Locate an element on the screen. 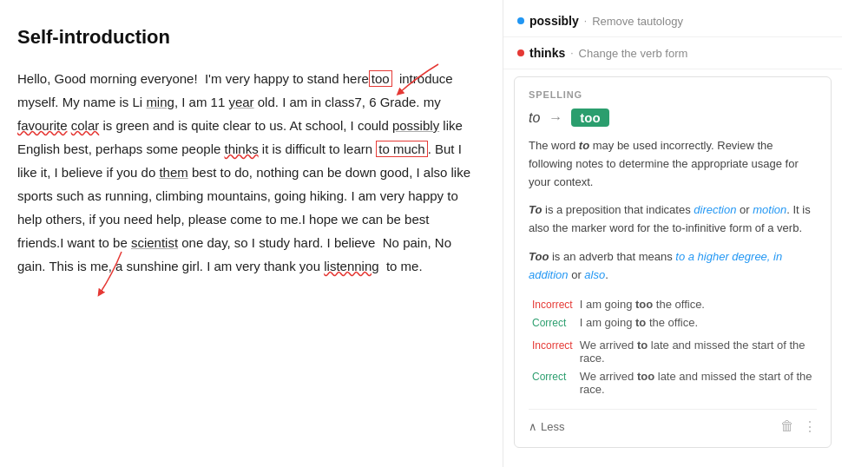 This screenshot has width=868, height=467. suggestion-word-thinks: thinks is located at coordinates (547, 53).